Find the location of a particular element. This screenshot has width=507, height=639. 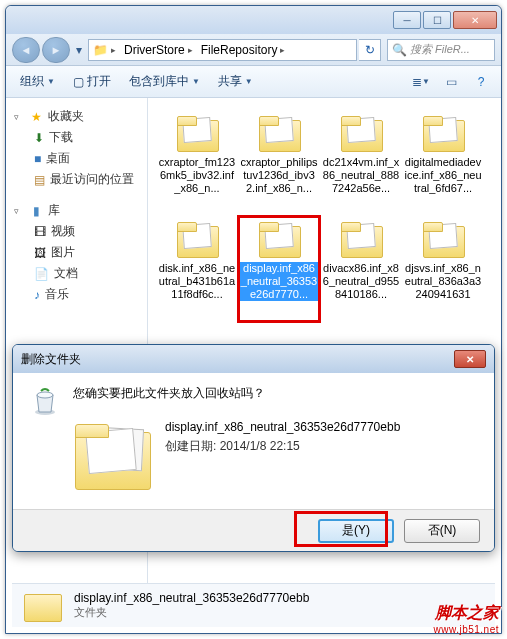

share-menu: 共享▼ is located at coordinates (236, 82).